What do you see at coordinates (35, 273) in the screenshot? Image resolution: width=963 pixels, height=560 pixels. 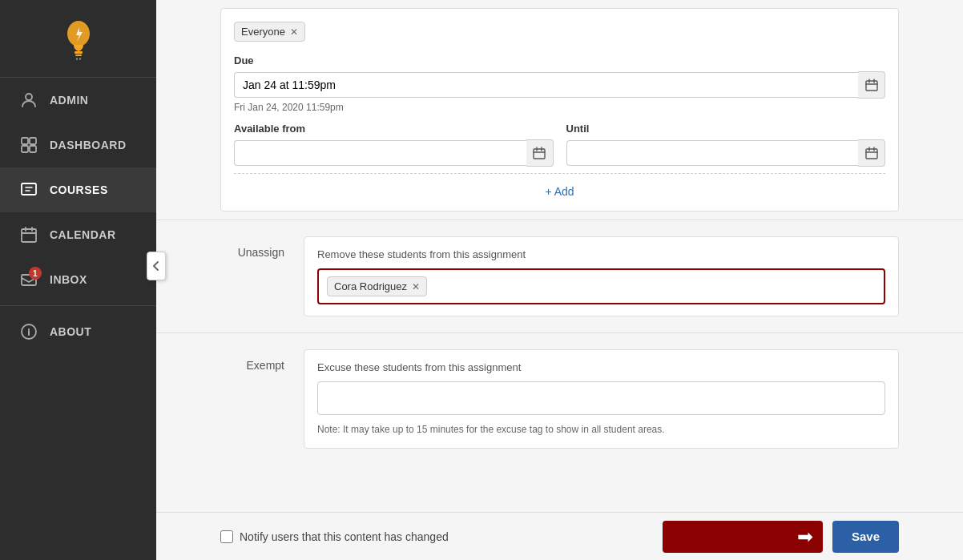 I see `inbox-badge: 1` at bounding box center [35, 273].